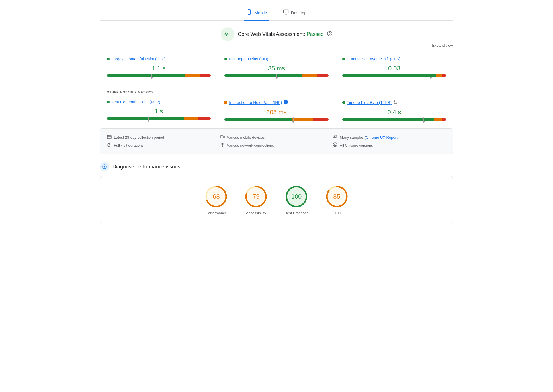  Describe the element at coordinates (277, 75) in the screenshot. I see `fid-marker` at that location.